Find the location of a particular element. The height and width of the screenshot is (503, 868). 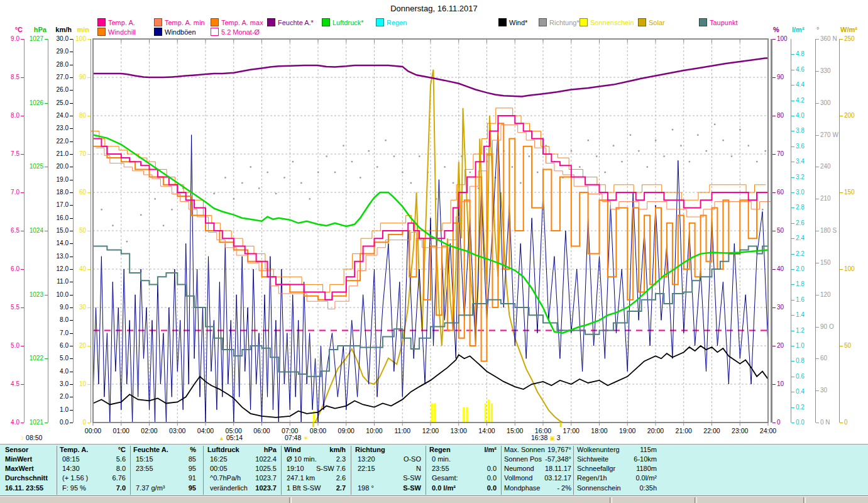

axis-tick-label: 2.0 is located at coordinates (800, 269).